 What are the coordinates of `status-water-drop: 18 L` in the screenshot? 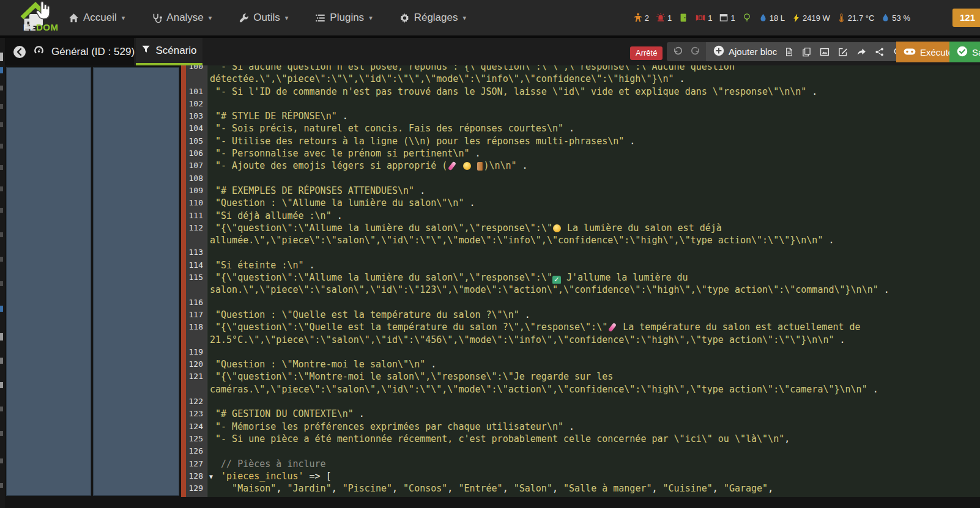 It's located at (772, 18).